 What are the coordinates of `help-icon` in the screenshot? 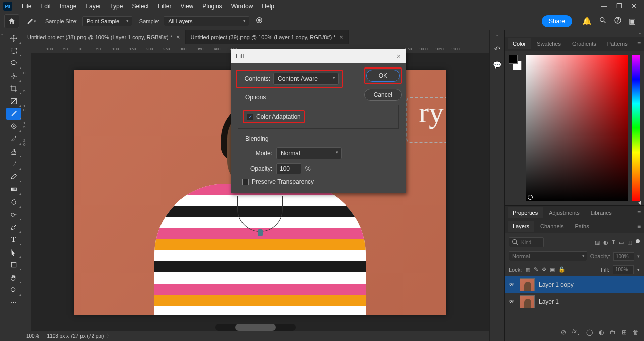 It's located at (618, 21).